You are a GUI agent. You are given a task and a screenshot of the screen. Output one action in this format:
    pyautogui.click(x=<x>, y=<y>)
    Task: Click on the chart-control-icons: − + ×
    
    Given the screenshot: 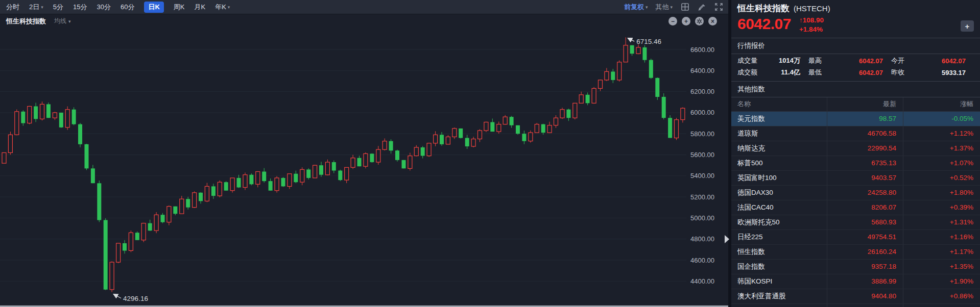 What is the action you would take?
    pyautogui.click(x=696, y=21)
    